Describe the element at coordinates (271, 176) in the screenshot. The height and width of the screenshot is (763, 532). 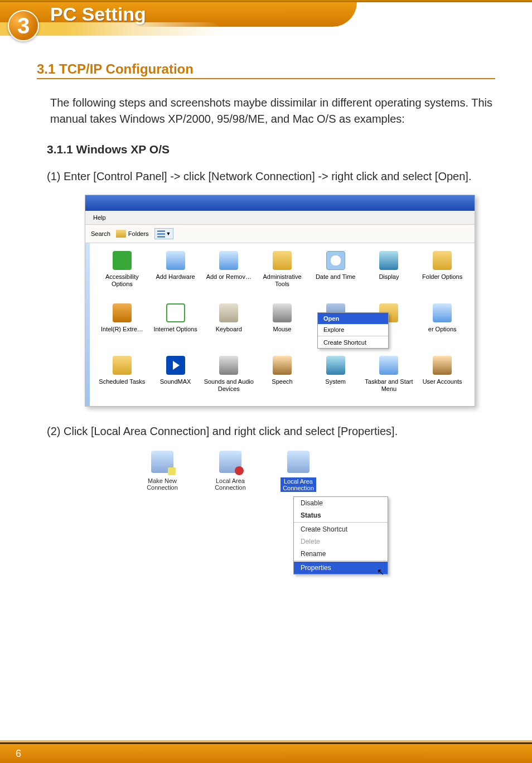
I see `step-1-text: (1) Enter [Control Panel] -> click [Netw…` at that location.